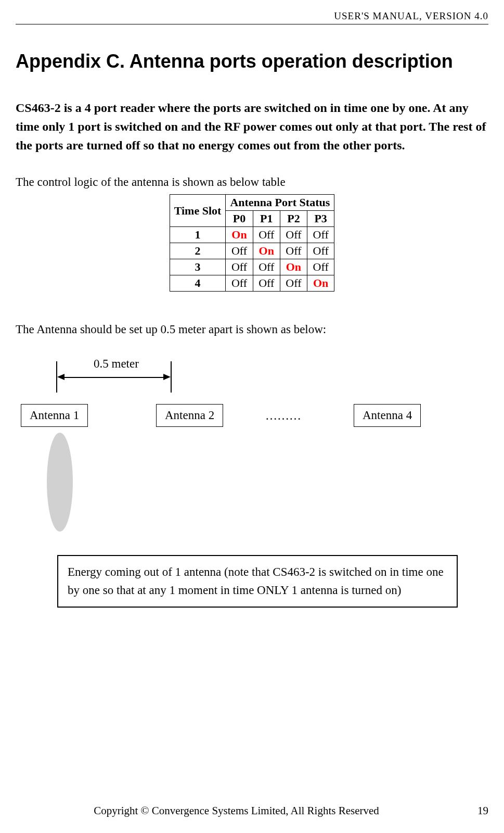  Describe the element at coordinates (473, 811) in the screenshot. I see `page-number: 19` at that location.